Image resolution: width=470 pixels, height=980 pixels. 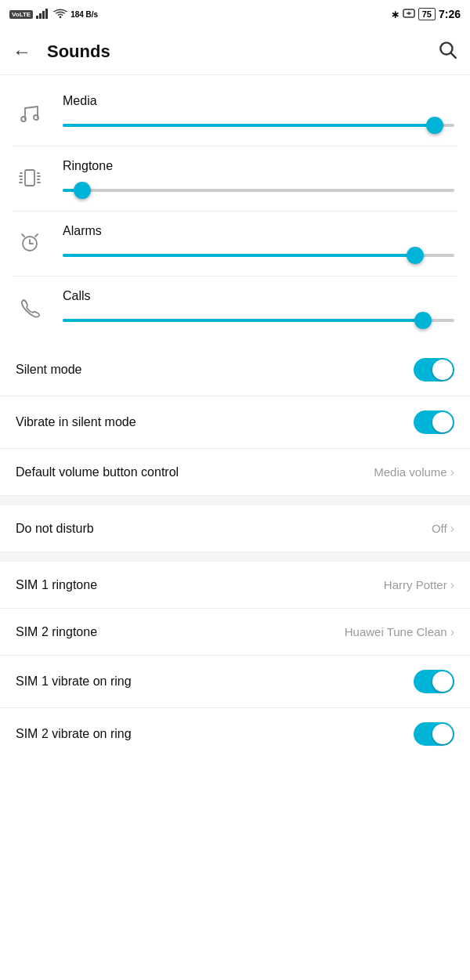 What do you see at coordinates (453, 632) in the screenshot?
I see `sim2-ringtone-chevron: ›` at bounding box center [453, 632].